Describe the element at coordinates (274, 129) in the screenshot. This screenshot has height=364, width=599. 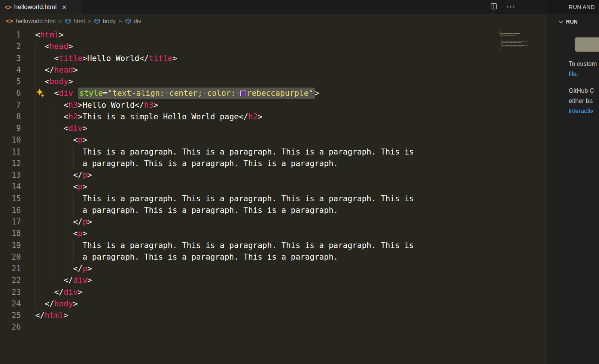
I see `code-line: 9 <div>` at that location.